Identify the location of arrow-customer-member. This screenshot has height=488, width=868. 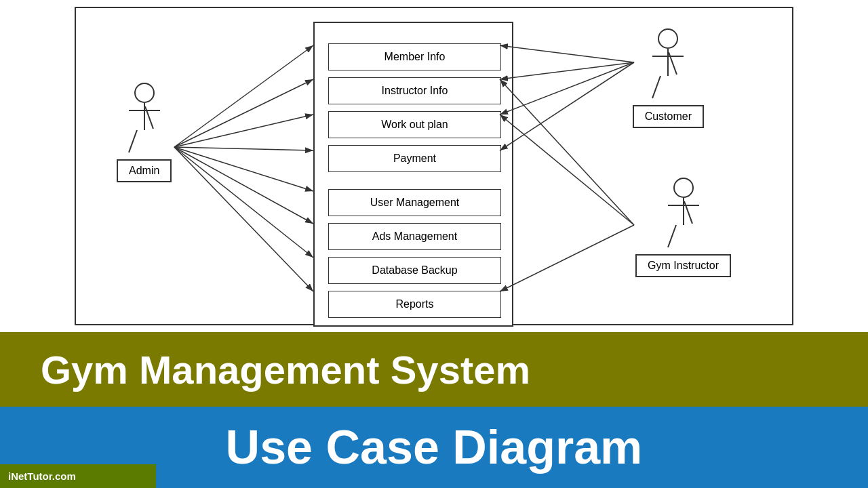
(567, 54).